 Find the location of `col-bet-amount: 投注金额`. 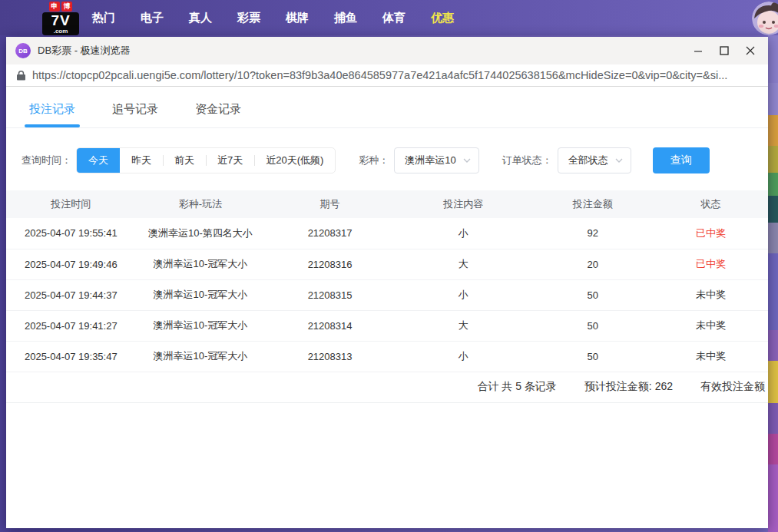

col-bet-amount: 投注金额 is located at coordinates (593, 204).